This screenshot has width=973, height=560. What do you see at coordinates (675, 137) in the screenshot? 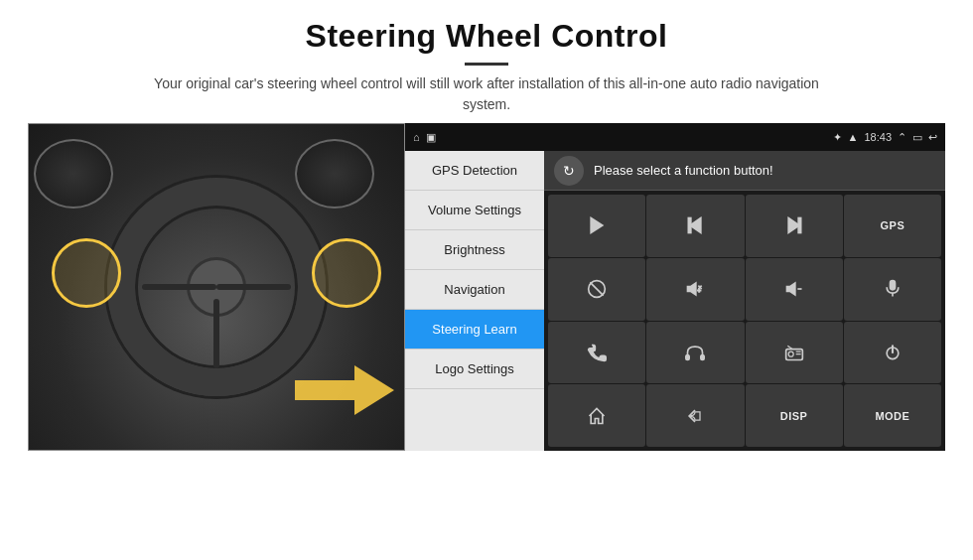
I see `status-bar: ⌂ ▣ ✦ ▲ 18:43 ⌃ ▭ ↩` at bounding box center [675, 137].